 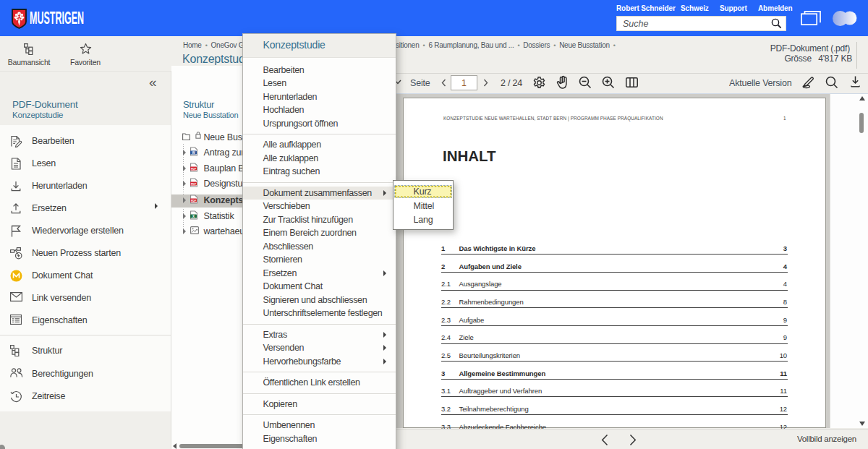 I want to click on svg-text: X, so click(x=194, y=215).